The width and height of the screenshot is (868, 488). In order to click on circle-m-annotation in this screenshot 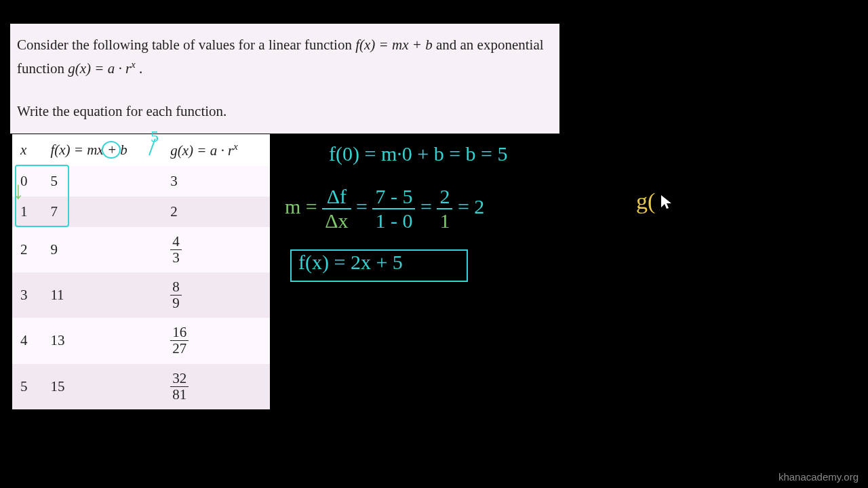, I will do `click(111, 150)`.